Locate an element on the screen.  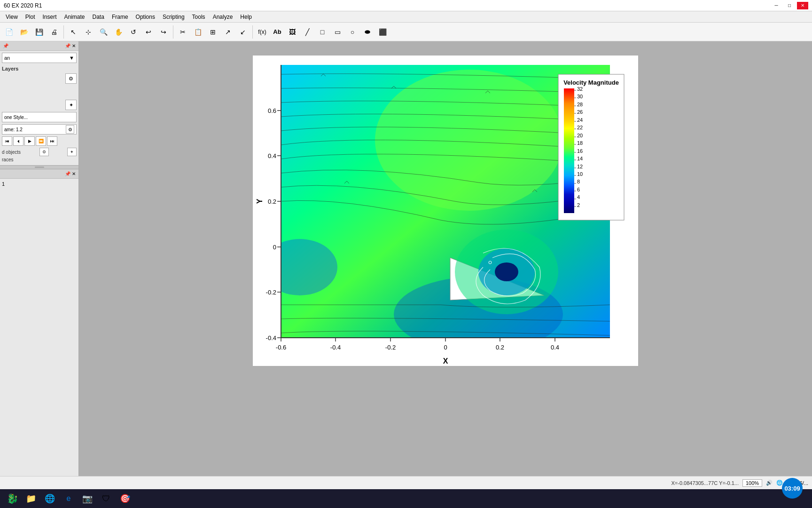
pan-icon: ✋ is located at coordinates (118, 32).